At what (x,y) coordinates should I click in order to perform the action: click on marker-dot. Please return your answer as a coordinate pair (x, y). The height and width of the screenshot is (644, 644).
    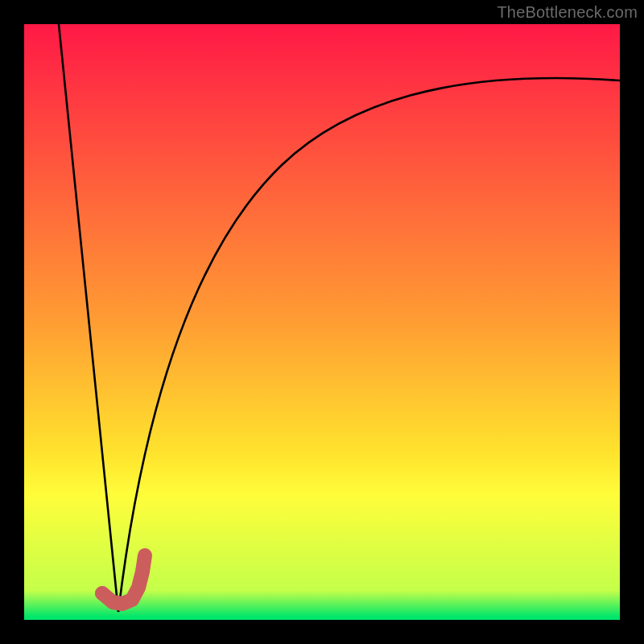
    Looking at the image, I should click on (102, 593).